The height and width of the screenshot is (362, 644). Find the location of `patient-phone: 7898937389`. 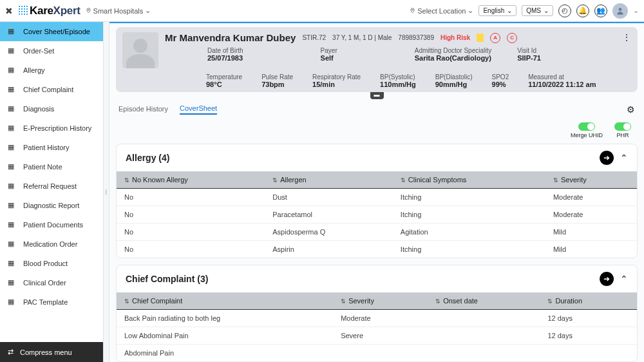

patient-phone: 7898937389 is located at coordinates (416, 37).